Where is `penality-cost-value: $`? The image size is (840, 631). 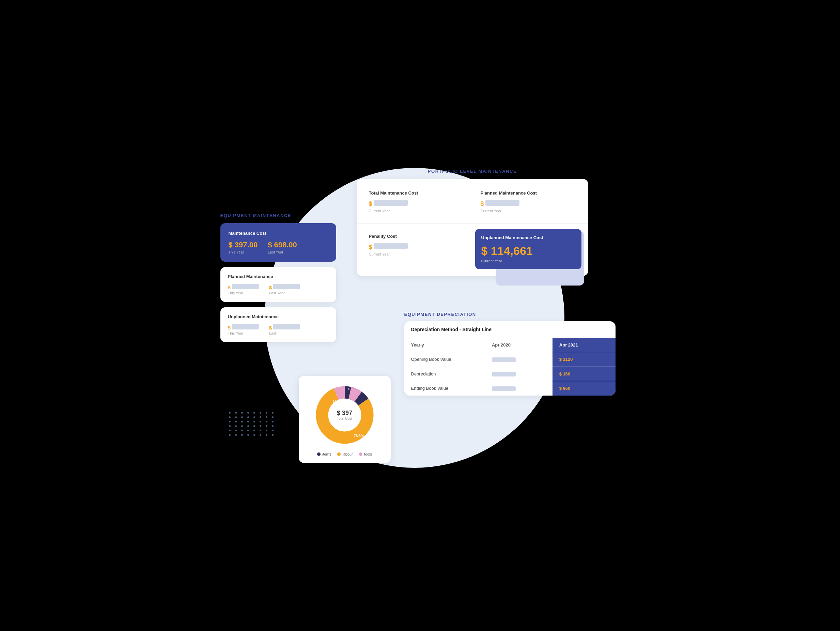
penality-cost-value: $ is located at coordinates (417, 247).